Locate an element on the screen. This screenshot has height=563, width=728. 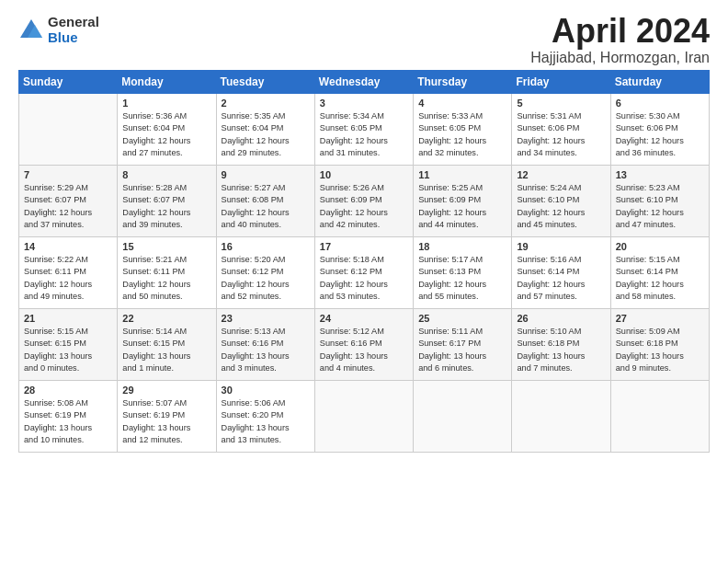
day-cell: 15Sunrise: 5:21 AMSunset: 6:11 PMDayligh… is located at coordinates (167, 273).